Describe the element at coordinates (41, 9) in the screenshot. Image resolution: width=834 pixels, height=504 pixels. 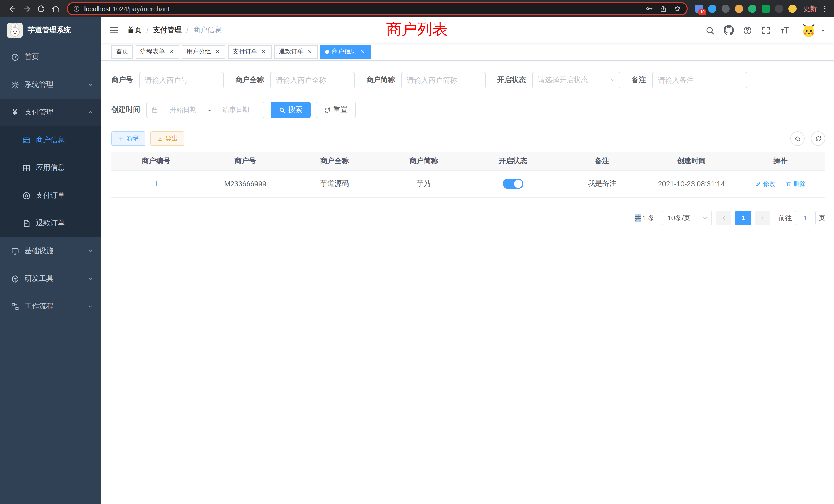
I see `reload-icon` at that location.